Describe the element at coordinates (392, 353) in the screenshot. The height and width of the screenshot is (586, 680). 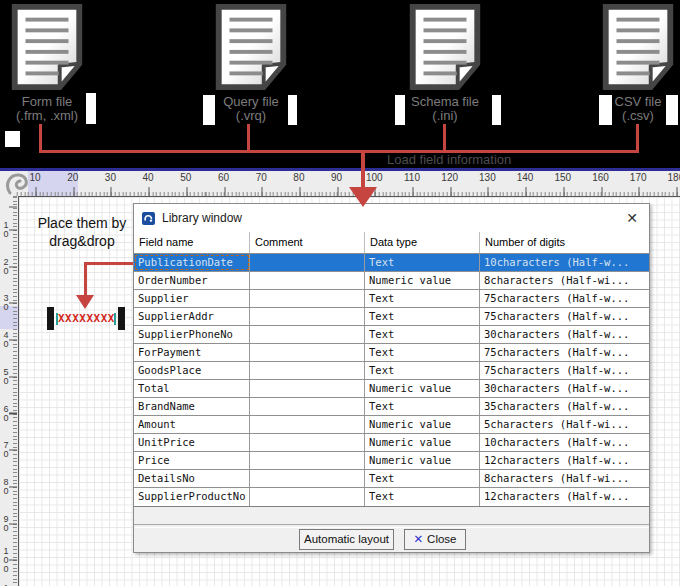
I see `table-row: ForPayment Text 75characters (Half-w...` at that location.